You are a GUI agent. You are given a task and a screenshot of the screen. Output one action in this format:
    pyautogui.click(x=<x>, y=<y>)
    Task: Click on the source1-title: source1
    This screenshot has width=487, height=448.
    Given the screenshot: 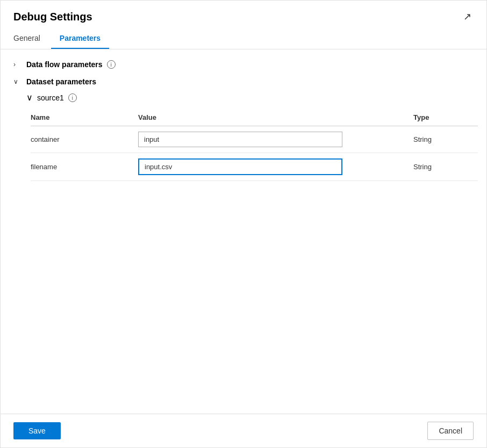 What is the action you would take?
    pyautogui.click(x=51, y=98)
    